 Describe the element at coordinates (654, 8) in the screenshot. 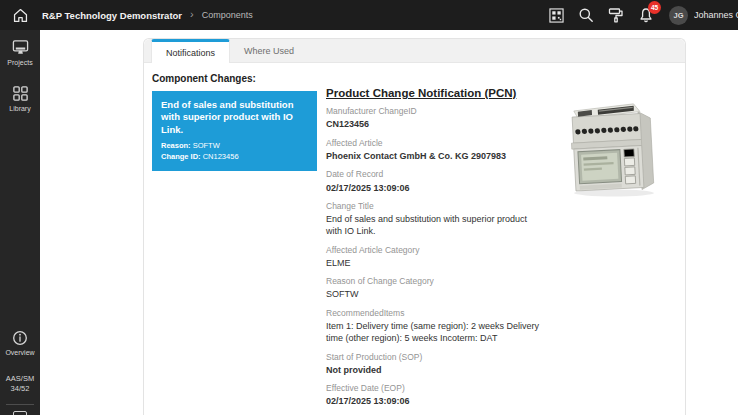

I see `notification-count-badge: 45` at that location.